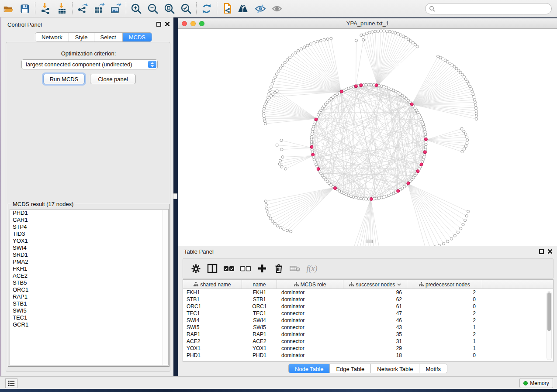  What do you see at coordinates (8, 9) in the screenshot?
I see `open-session-button` at bounding box center [8, 9].